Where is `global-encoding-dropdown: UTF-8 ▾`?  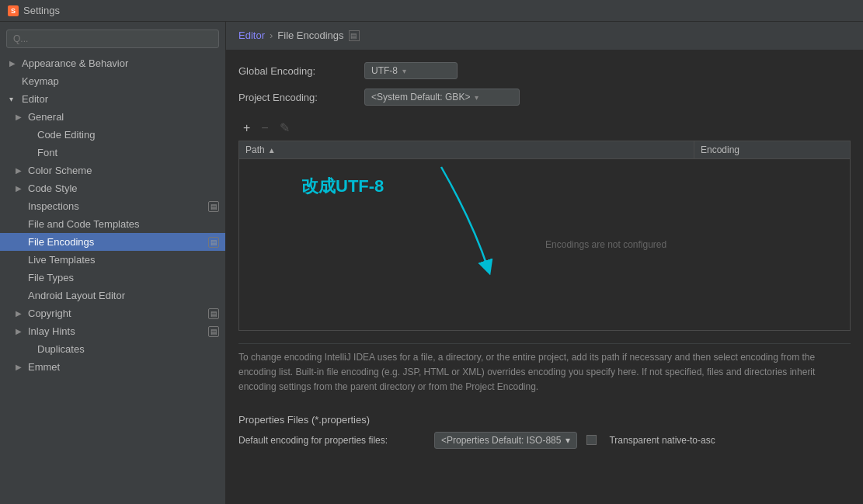 global-encoding-dropdown: UTF-8 ▾ is located at coordinates (411, 71).